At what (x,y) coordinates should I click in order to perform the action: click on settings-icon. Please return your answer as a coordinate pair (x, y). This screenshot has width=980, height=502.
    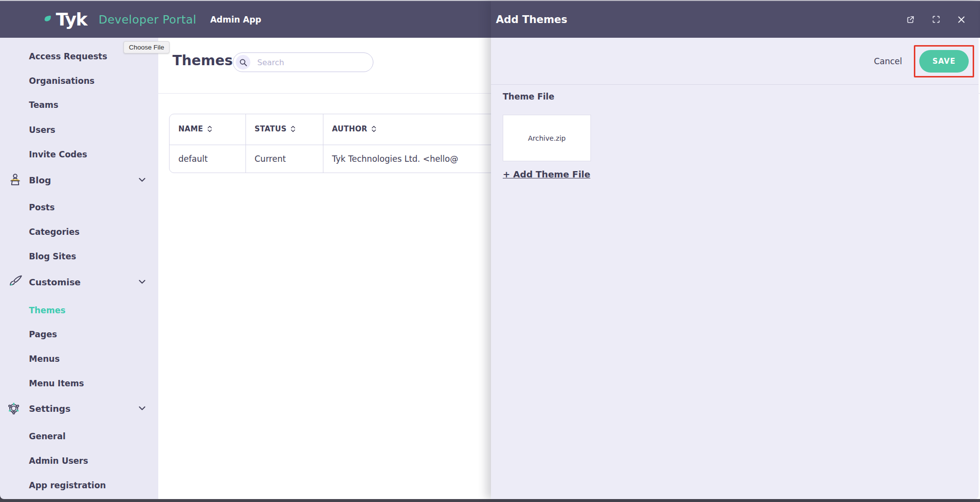
    Looking at the image, I should click on (14, 408).